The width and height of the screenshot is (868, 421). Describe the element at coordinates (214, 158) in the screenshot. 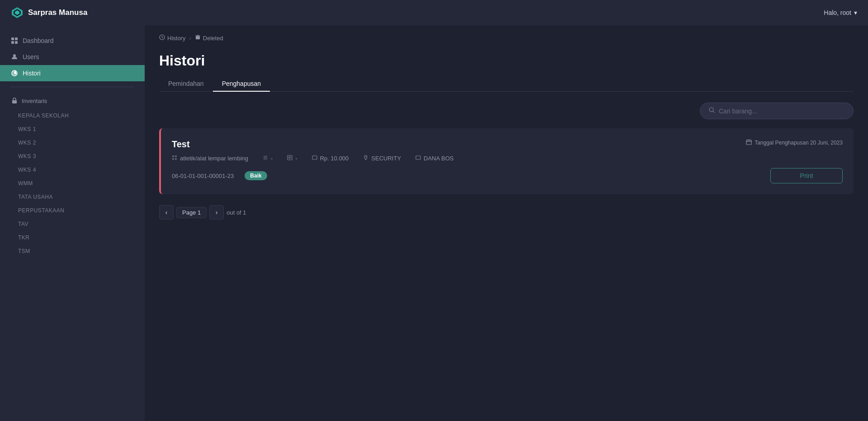

I see `meta-category-value: atletik/alat lempar lembing` at that location.